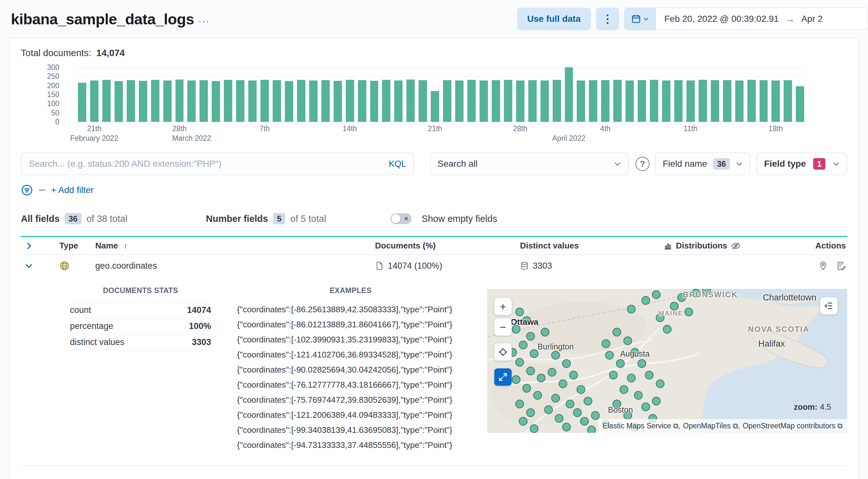 The image size is (868, 479). Describe the element at coordinates (27, 190) in the screenshot. I see `filter-icon` at that location.